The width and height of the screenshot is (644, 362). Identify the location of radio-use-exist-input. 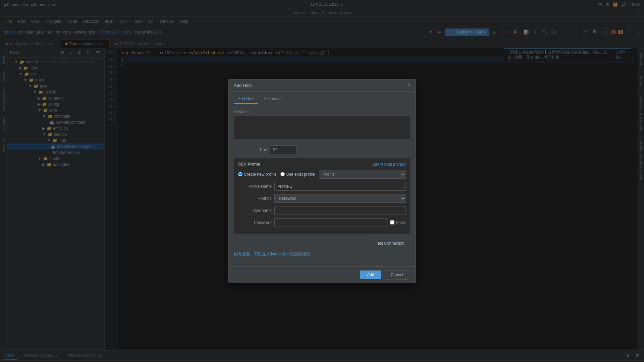
(282, 174).